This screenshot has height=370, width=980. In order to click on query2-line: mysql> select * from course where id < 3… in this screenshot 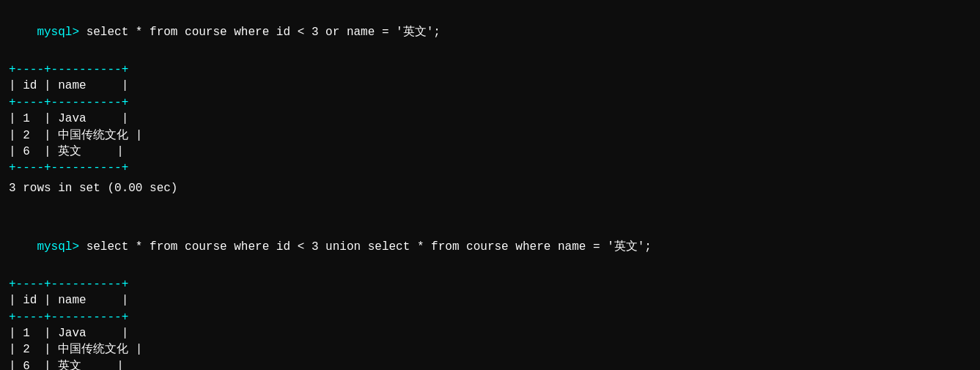, I will do `click(490, 247)`.